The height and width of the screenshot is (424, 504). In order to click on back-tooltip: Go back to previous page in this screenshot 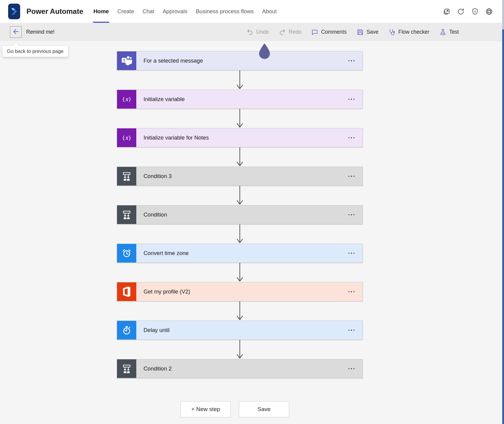, I will do `click(35, 51)`.